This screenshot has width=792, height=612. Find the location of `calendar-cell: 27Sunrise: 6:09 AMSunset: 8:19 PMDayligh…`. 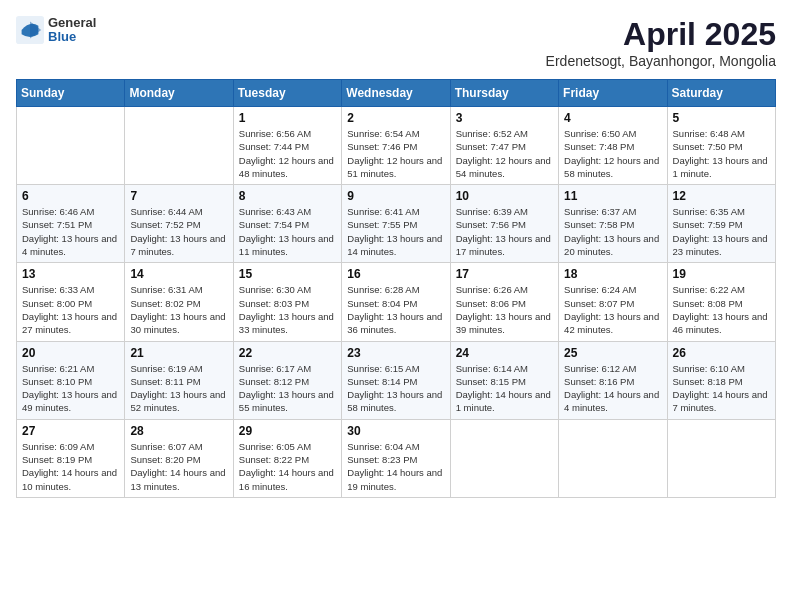

calendar-cell: 27Sunrise: 6:09 AMSunset: 8:19 PMDayligh… is located at coordinates (71, 458).